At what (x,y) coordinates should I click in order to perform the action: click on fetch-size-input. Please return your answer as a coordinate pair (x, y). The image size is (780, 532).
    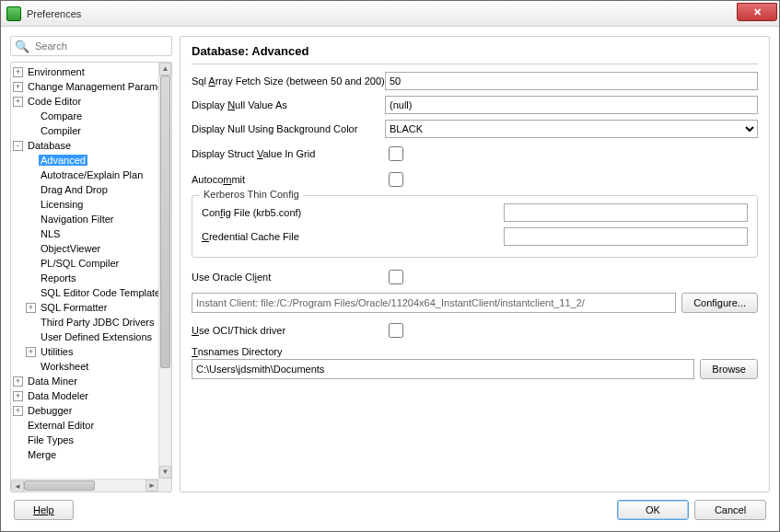
    Looking at the image, I should click on (571, 81).